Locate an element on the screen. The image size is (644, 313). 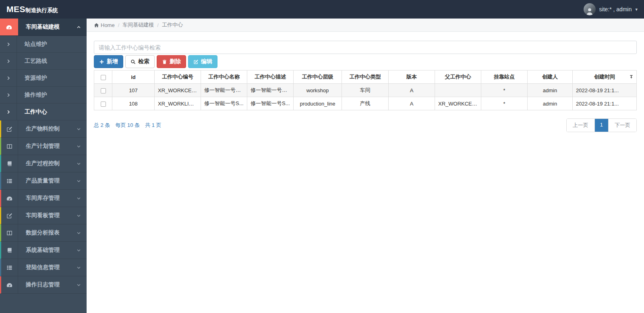
cell-desc: 修一智能一号车间 is located at coordinates (271, 90).